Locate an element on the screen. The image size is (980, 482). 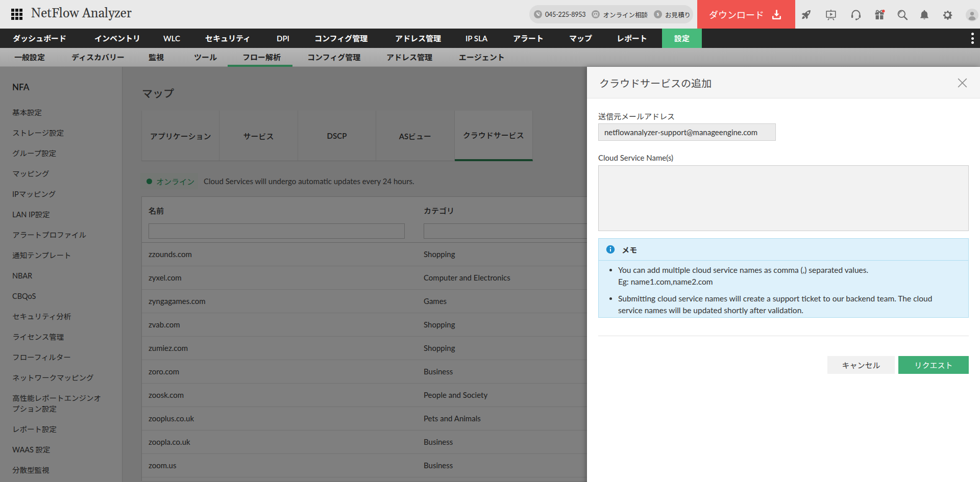
subnav-item: ディスカバリー is located at coordinates (98, 57).